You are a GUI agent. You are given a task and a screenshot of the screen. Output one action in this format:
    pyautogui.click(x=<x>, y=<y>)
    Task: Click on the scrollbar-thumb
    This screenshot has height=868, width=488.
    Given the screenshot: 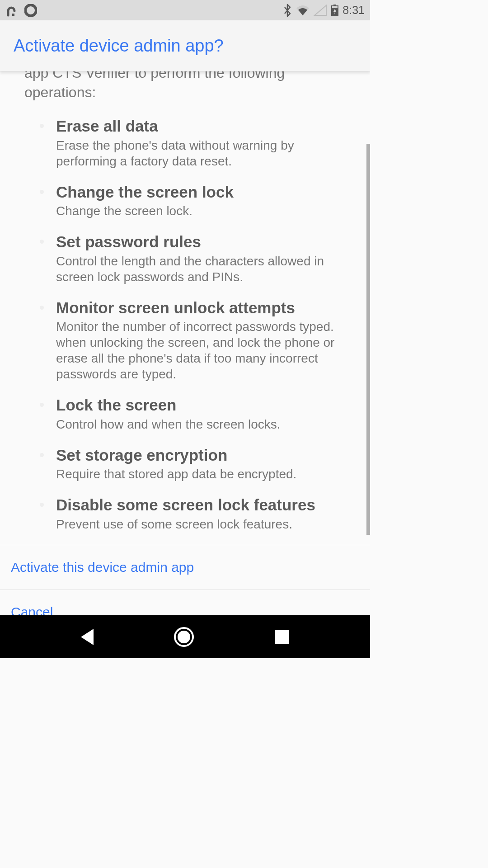 What is the action you would take?
    pyautogui.click(x=368, y=339)
    